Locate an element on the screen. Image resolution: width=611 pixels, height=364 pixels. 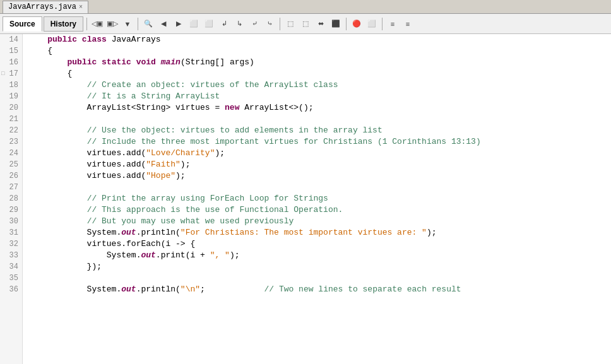
close-icon: × is located at coordinates (81, 8).